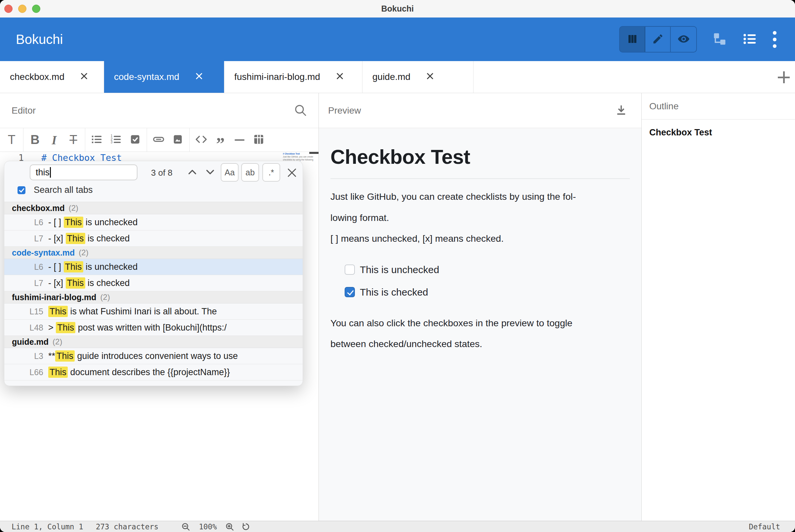  I want to click on preview-view-button, so click(684, 39).